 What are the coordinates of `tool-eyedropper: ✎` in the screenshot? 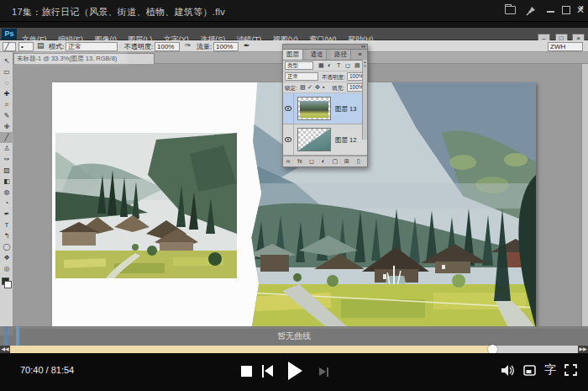 It's located at (7, 116).